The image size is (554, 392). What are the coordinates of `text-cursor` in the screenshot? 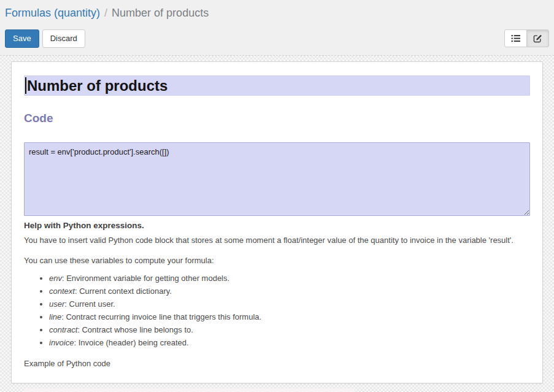 It's located at (26, 86).